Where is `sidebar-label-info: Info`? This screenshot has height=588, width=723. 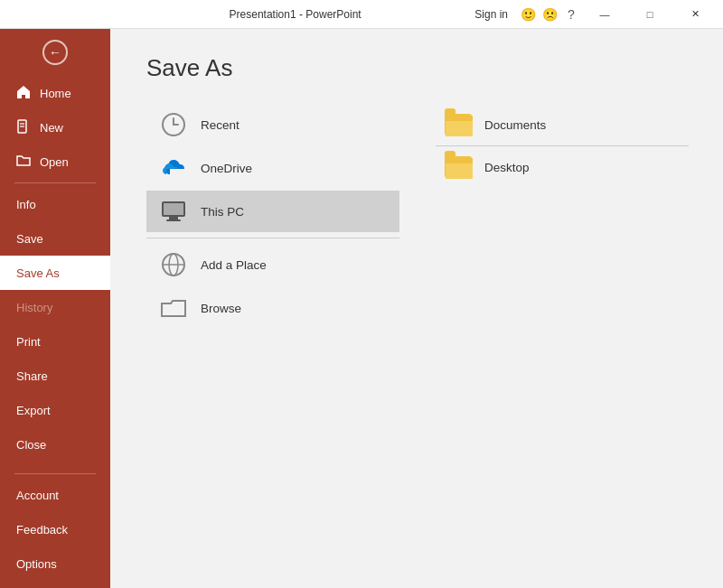
sidebar-label-info: Info is located at coordinates (26, 204).